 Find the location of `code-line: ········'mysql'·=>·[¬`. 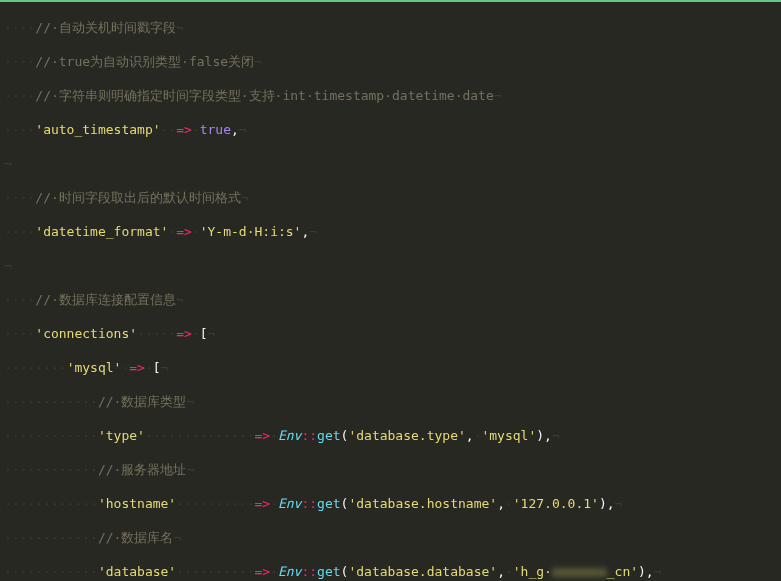

code-line: ········'mysql'·=>·[¬ is located at coordinates (390, 368).